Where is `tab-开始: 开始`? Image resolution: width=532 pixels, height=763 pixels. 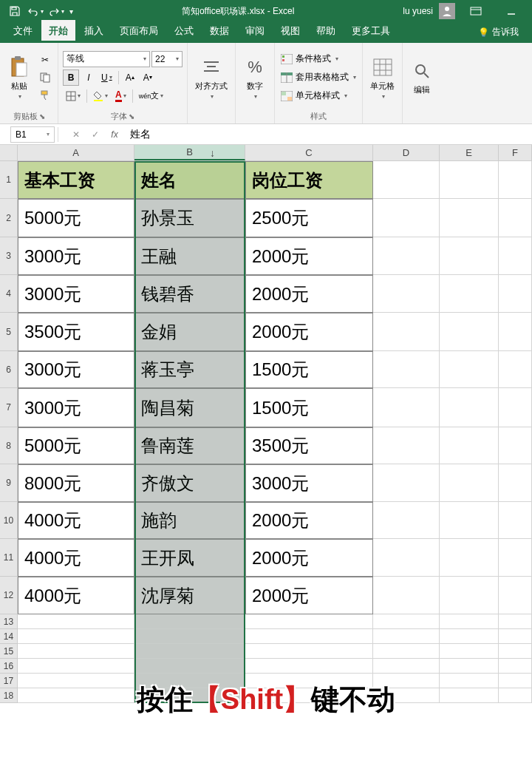
tab-开始: 开始 is located at coordinates (58, 31).